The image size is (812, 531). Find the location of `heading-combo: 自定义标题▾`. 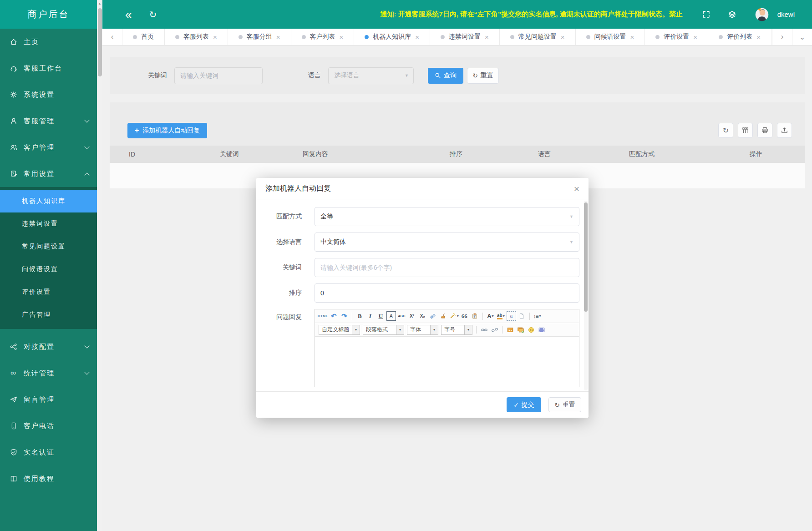

heading-combo: 自定义标题▾ is located at coordinates (340, 330).